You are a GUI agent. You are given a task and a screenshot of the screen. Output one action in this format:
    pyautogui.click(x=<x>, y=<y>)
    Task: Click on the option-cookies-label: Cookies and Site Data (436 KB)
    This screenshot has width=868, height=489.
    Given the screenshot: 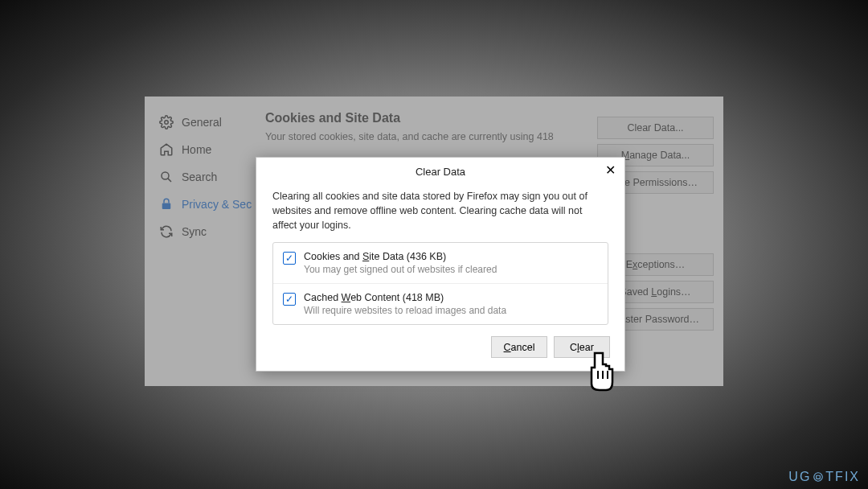 What is the action you would take?
    pyautogui.click(x=400, y=257)
    